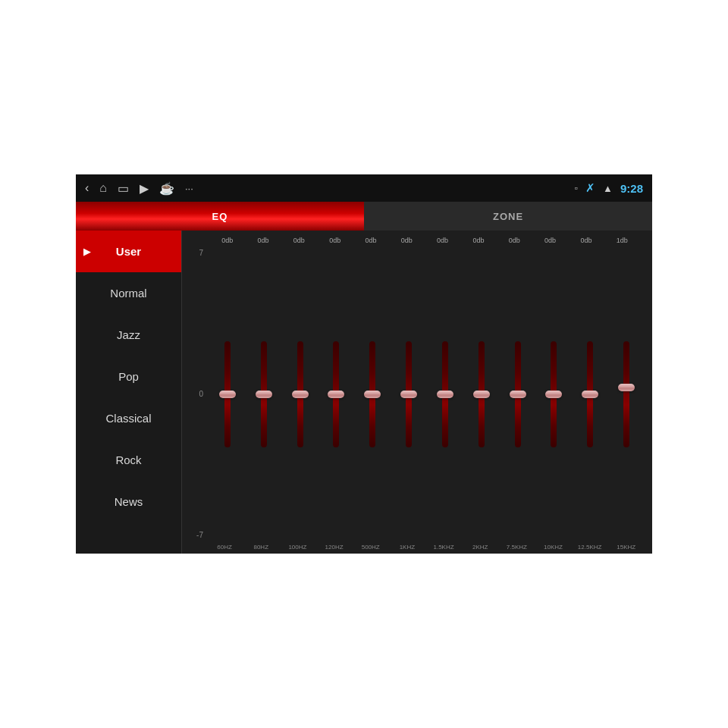 The width and height of the screenshot is (728, 728). Describe the element at coordinates (576, 188) in the screenshot. I see `cast-icon: ▫` at that location.